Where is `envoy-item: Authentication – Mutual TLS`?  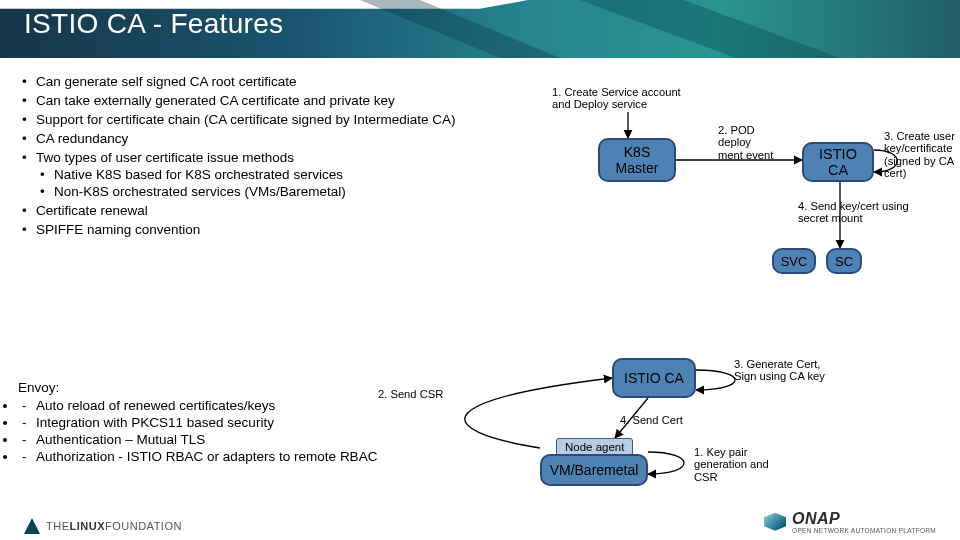
envoy-item: Authentication – Mutual TLS is located at coordinates (228, 440).